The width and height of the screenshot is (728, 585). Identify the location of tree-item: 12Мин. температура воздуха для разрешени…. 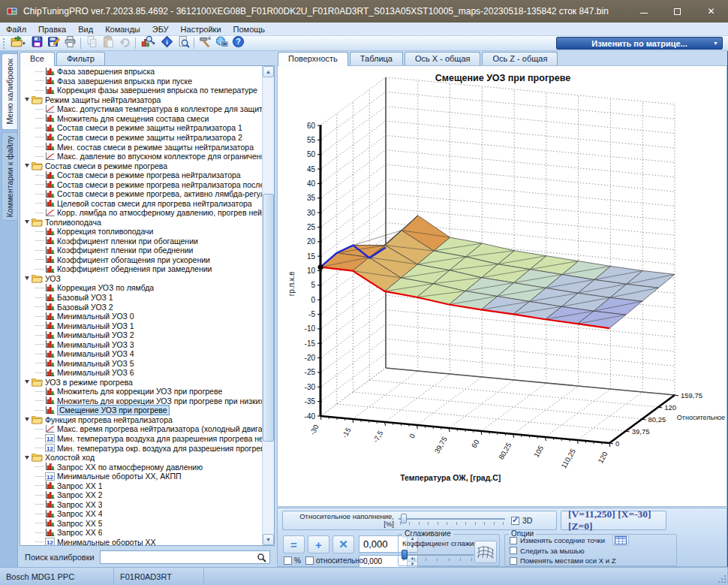
(141, 439).